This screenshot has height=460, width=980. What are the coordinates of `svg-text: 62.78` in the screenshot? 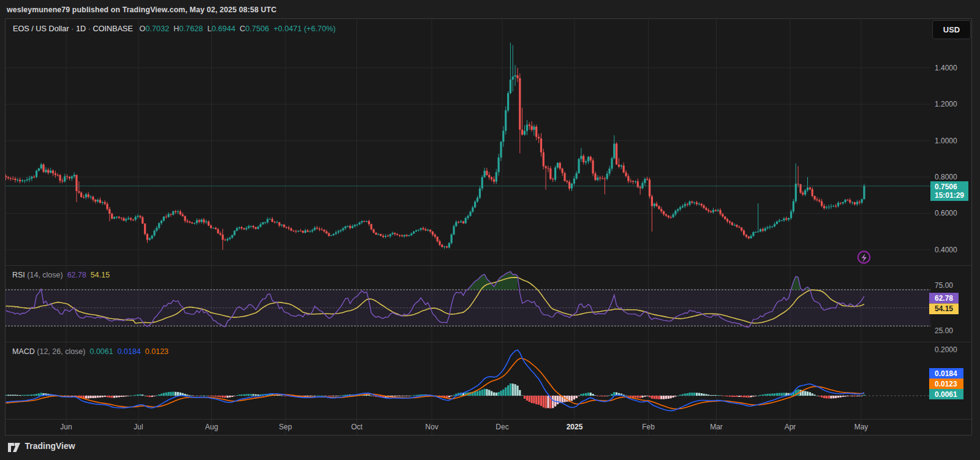 It's located at (944, 298).